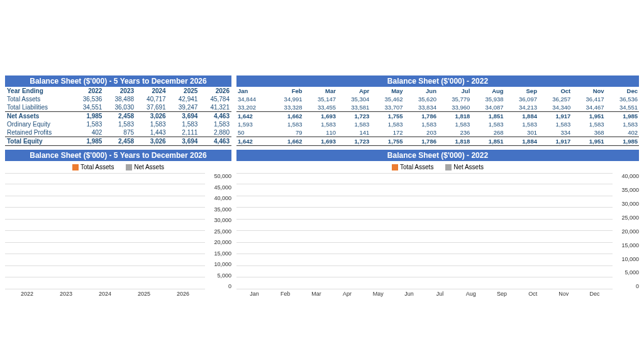 This screenshot has width=644, height=363. What do you see at coordinates (215, 91) in the screenshot?
I see `year-col: 2026` at bounding box center [215, 91].